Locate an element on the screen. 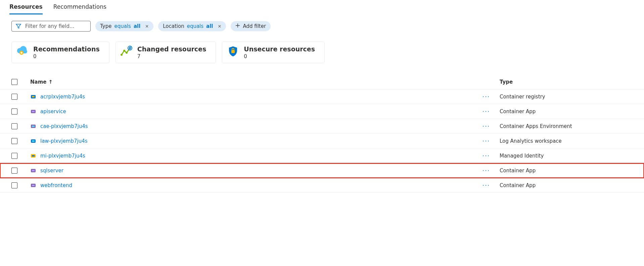  resource-type: Container Apps Environment is located at coordinates (567, 126).